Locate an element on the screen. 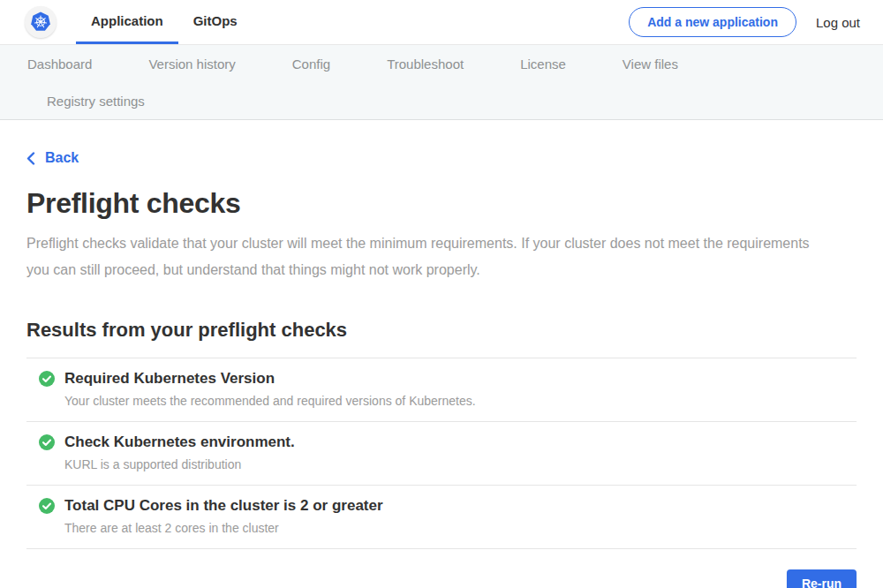 This screenshot has width=883, height=588. kubernetes-logo-icon is located at coordinates (41, 22).